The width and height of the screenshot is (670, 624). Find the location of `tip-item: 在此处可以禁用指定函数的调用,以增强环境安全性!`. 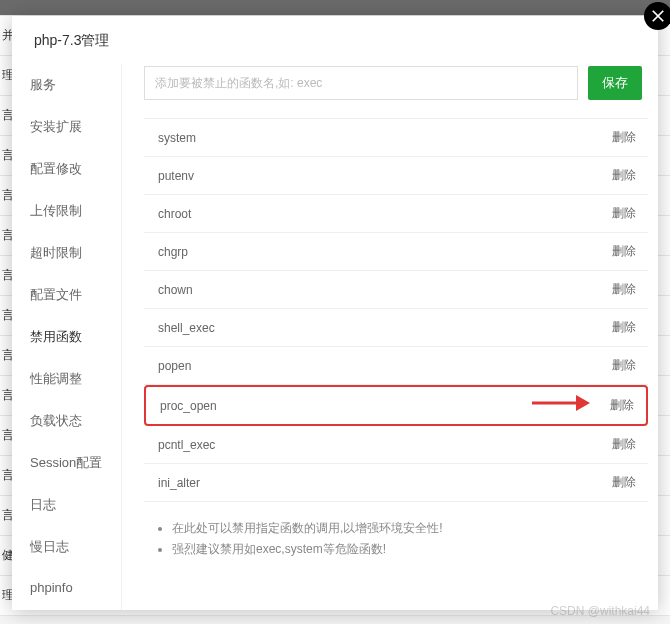

tip-item: 在此处可以禁用指定函数的调用,以增强环境安全性! is located at coordinates (410, 528).